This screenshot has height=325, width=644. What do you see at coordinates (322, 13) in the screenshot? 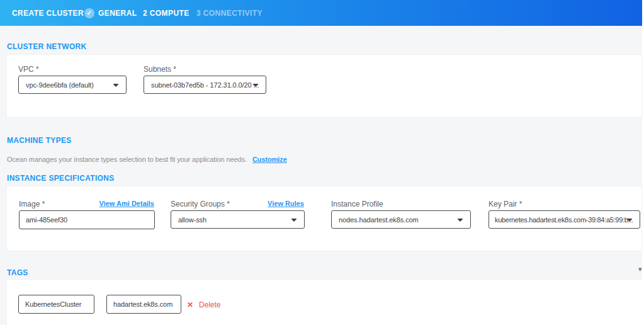
I see `wizard-header: CREATE CLUSTER ✓ GENERAL 2 COMPUTE 3 CON…` at bounding box center [322, 13].